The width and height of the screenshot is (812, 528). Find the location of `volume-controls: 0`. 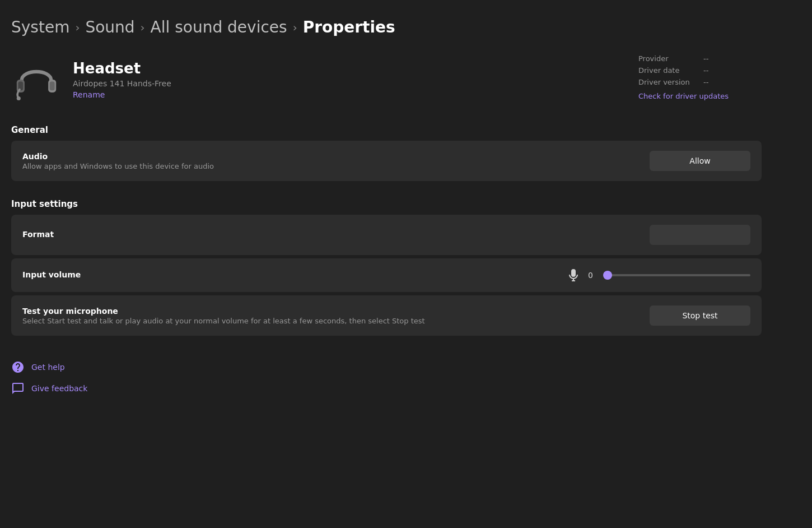

volume-controls: 0 is located at coordinates (659, 275).